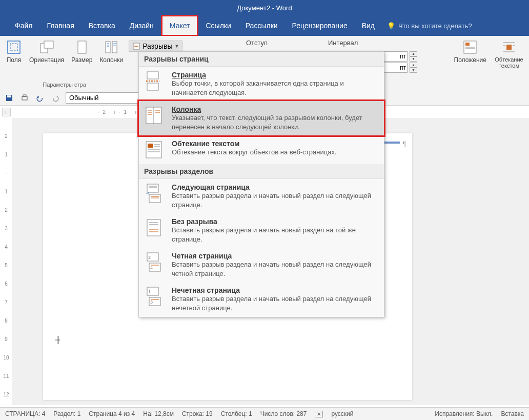 The width and height of the screenshot is (529, 420). I want to click on status-col: Столбец: 1, so click(237, 414).